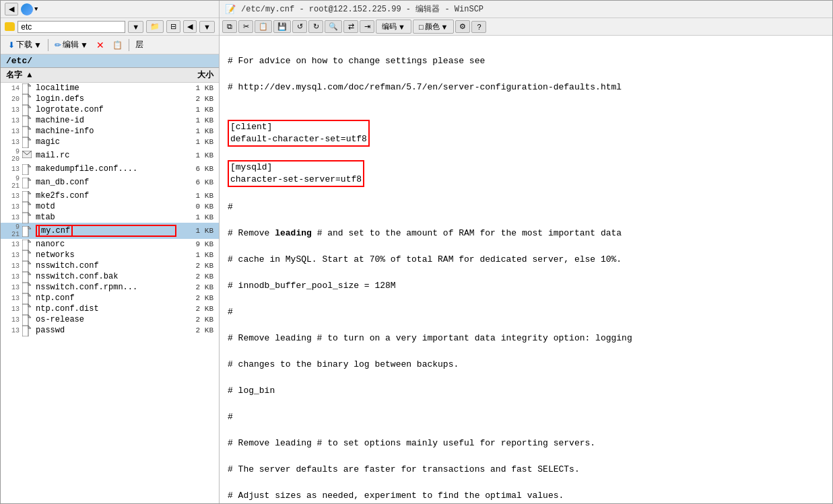 The width and height of the screenshot is (833, 504). I want to click on separator2, so click(129, 45).